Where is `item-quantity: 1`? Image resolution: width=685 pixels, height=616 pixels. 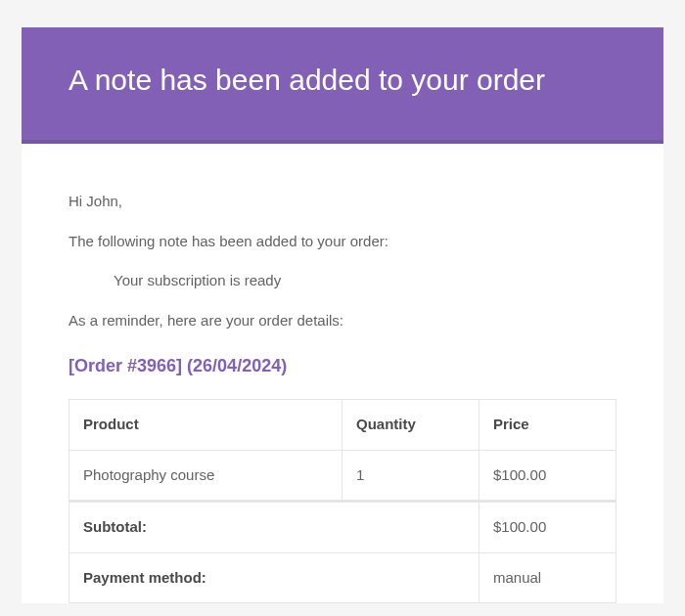 item-quantity: 1 is located at coordinates (411, 475).